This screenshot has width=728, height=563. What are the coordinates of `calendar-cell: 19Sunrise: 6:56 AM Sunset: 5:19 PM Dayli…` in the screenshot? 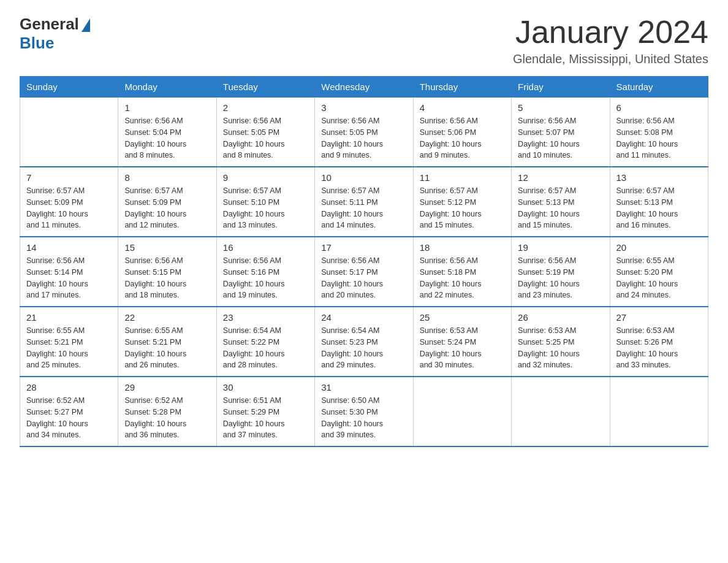 It's located at (561, 272).